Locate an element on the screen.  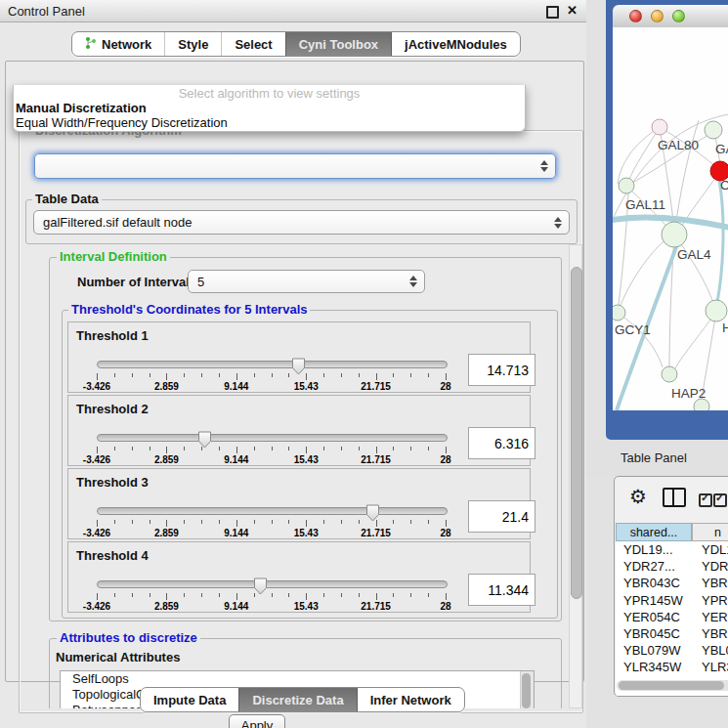
table-row: YLR345WYLR3 is located at coordinates (672, 666).